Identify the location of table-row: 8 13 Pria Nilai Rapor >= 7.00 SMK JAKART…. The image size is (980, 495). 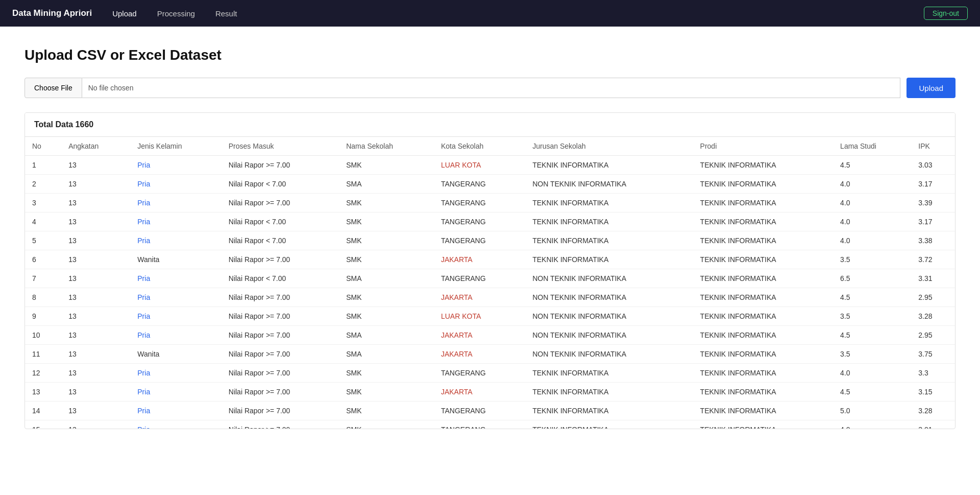
(490, 297).